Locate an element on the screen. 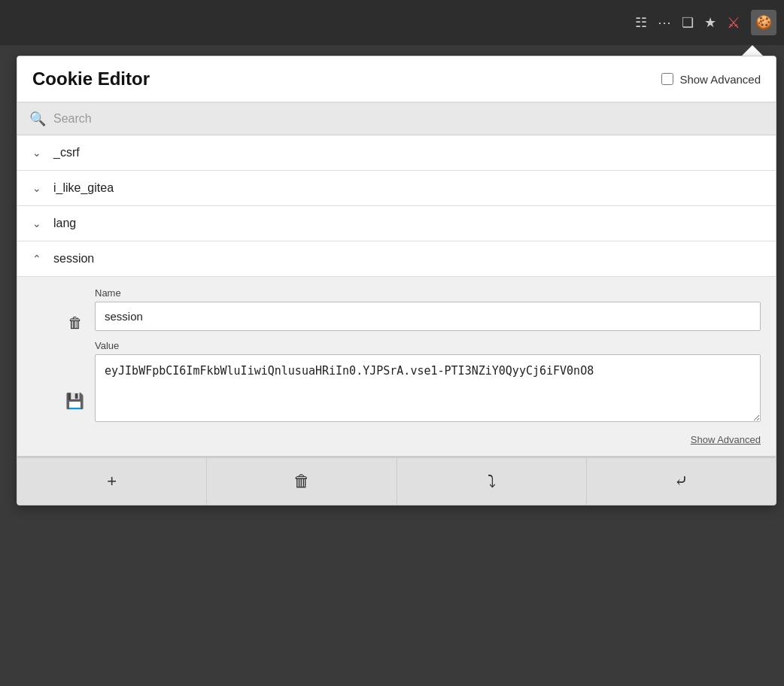 Image resolution: width=784 pixels, height=686 pixels. show-advanced-checkbox is located at coordinates (667, 79).